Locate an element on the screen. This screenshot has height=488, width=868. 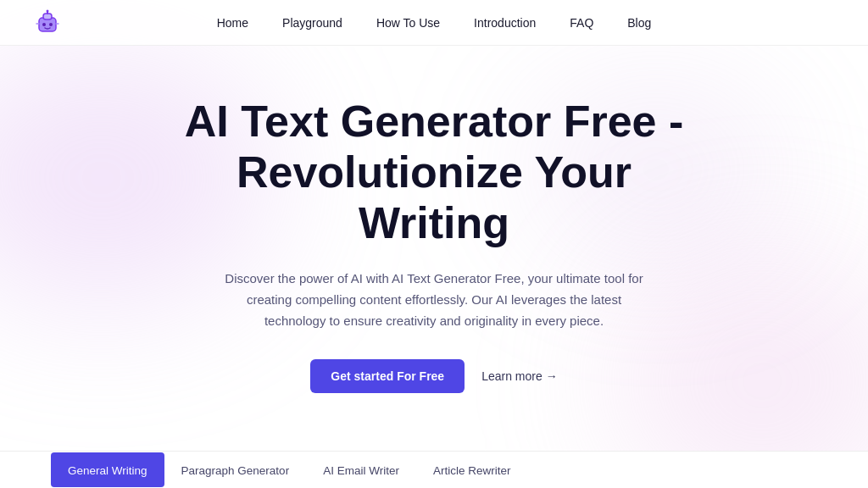
site-header: Home Playground How To Use Introduction … is located at coordinates (434, 23).